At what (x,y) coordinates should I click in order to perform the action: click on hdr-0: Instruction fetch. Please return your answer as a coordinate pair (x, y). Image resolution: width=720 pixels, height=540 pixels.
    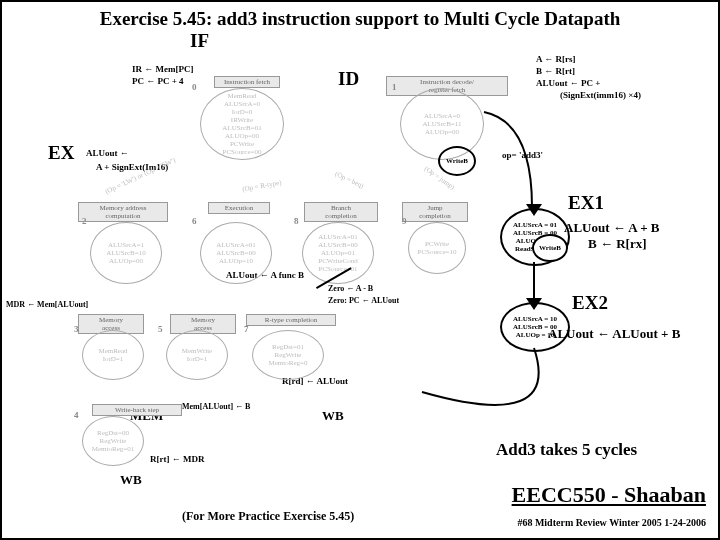
    Looking at the image, I should click on (247, 82).